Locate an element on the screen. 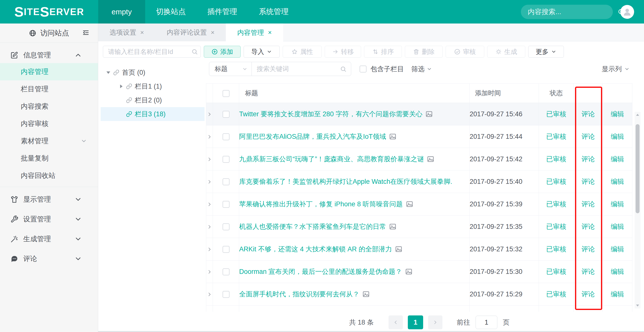  next-page-button is located at coordinates (435, 322).